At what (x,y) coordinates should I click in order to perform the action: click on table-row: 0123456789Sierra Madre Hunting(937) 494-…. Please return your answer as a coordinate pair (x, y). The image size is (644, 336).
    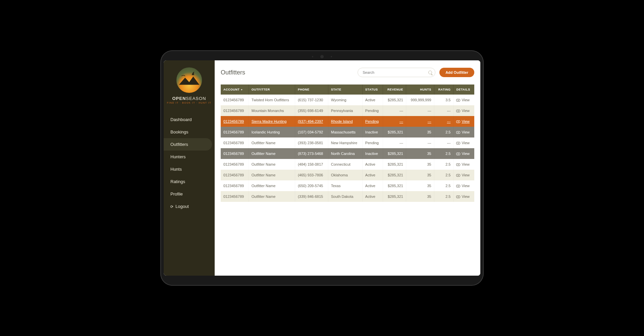
    Looking at the image, I should click on (347, 121).